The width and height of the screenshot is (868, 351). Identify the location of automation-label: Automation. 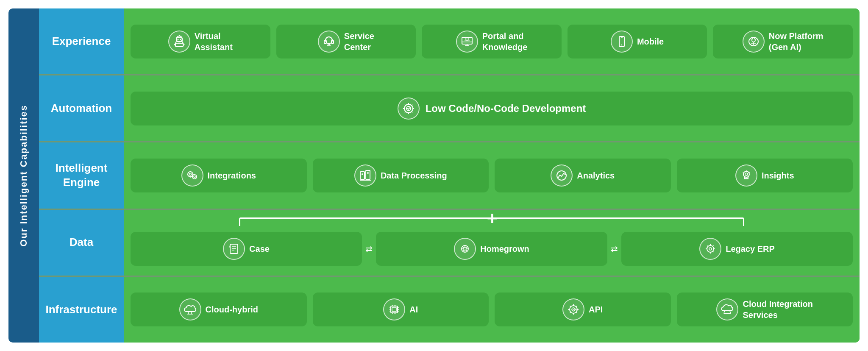
(81, 109).